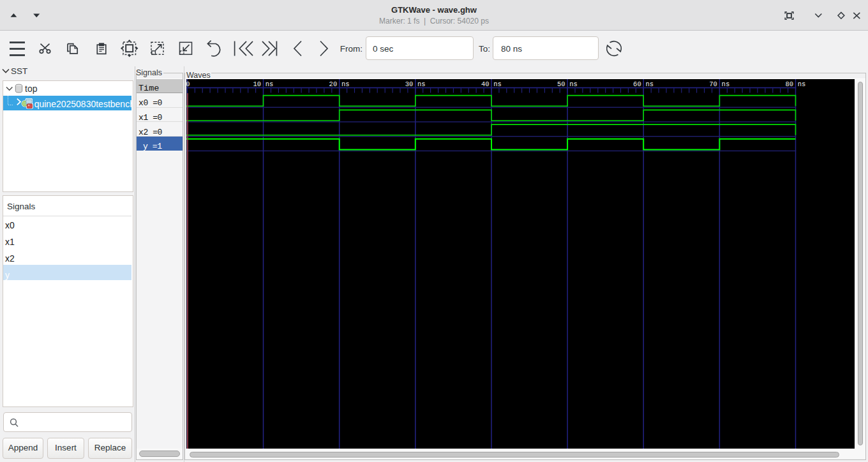  What do you see at coordinates (333, 84) in the screenshot?
I see `svg-text: 20` at bounding box center [333, 84].